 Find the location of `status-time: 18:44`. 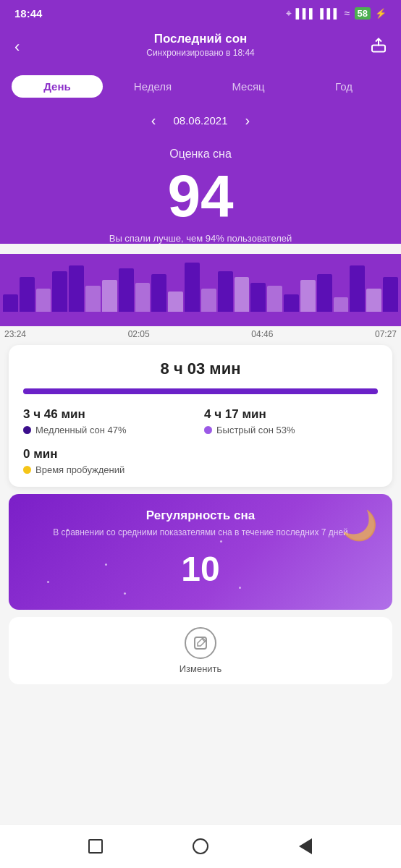

status-time: 18:44 is located at coordinates (28, 13).